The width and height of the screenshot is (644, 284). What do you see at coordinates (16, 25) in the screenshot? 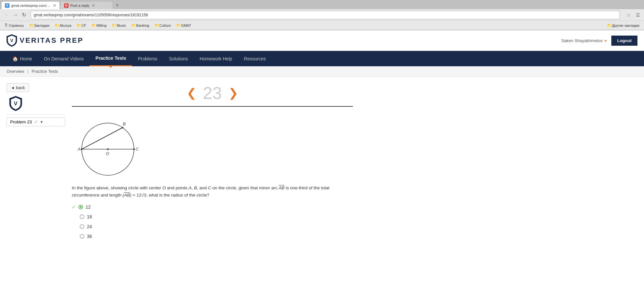
I see `bookmark-apps-label: Сервисы` at bounding box center [16, 25].